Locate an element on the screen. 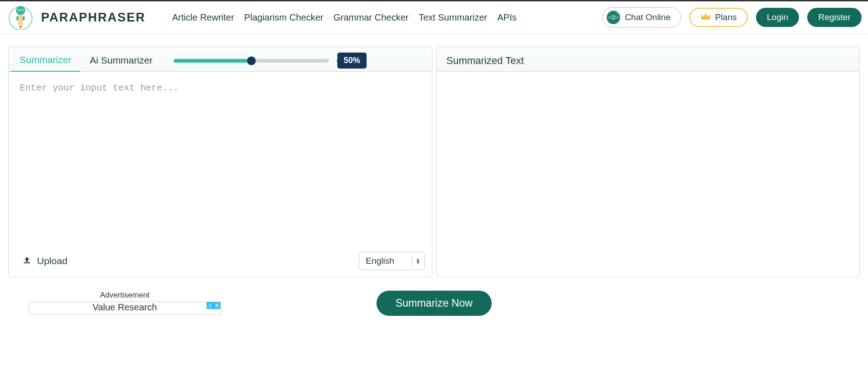 The image size is (868, 383). input-panel-footer: Upload English ▲▼ is located at coordinates (220, 262).